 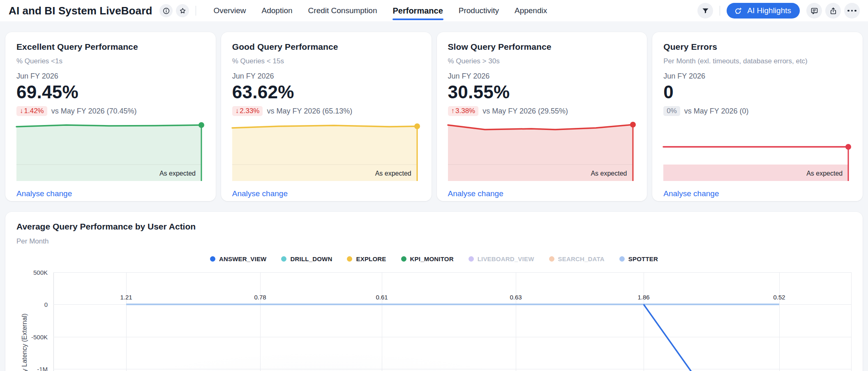 What do you see at coordinates (577, 259) in the screenshot?
I see `legend-item-search_data: SEARCH_DATA` at bounding box center [577, 259].